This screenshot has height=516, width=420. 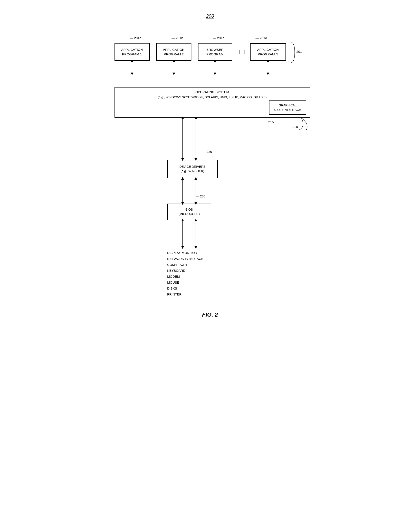 I want to click on dd-box: DEVICE DRIVERS(e.g., WINSOCK), so click(x=193, y=169).